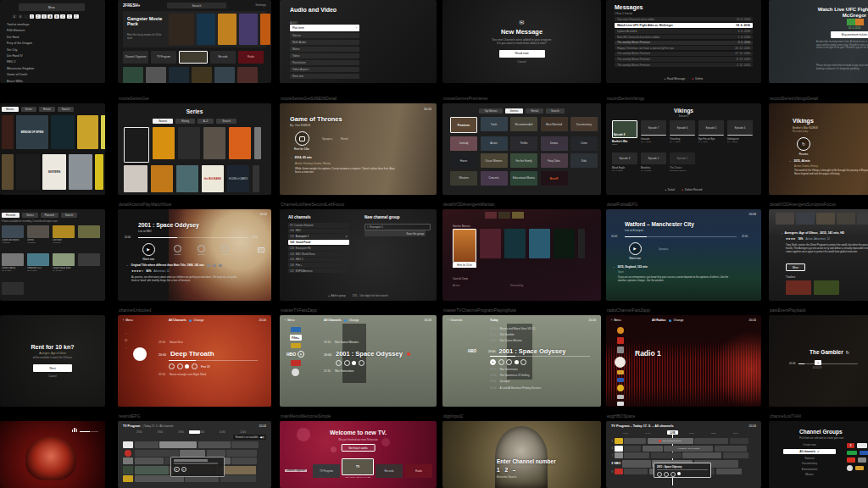 This screenshot has height=488, width=868. What do you see at coordinates (659, 474) in the screenshot?
I see `tooltip-icon: ▪` at bounding box center [659, 474].